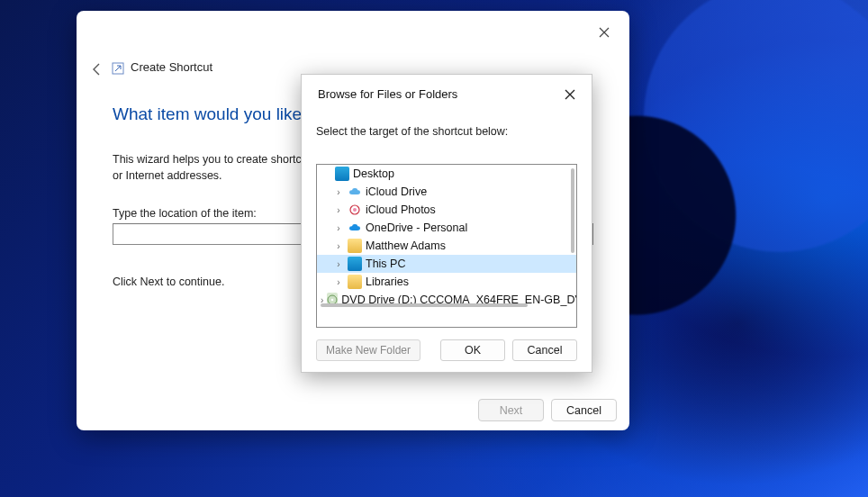 The height and width of the screenshot is (497, 868). What do you see at coordinates (447, 246) in the screenshot?
I see `folder-tree: Desktop › iCloud Drive › iCloud Photos` at bounding box center [447, 246].